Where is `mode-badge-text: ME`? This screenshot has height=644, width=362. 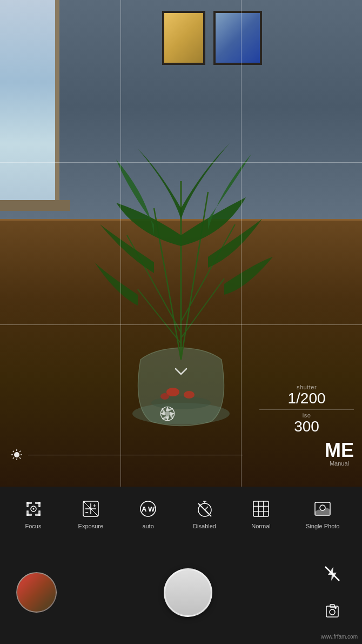 mode-badge-text: ME is located at coordinates (339, 450).